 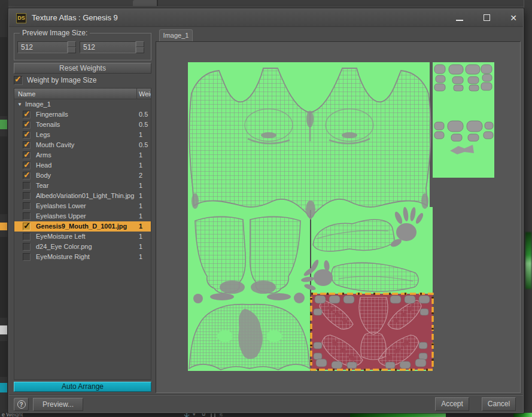 What do you see at coordinates (18, 80) in the screenshot?
I see `weight-by-image-size-checkbox: ✓` at bounding box center [18, 80].